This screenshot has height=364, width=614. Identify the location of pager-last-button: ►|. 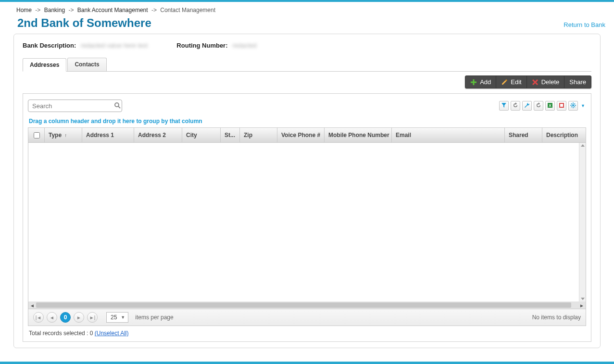
(92, 317).